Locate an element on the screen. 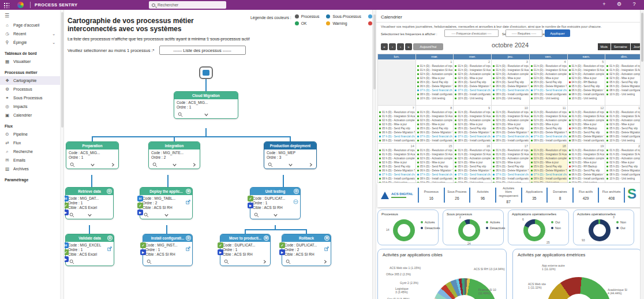  process-node-retrieve-data: Retrieve dataOCode : MIG_DAT...Ordre : 1… is located at coordinates (89, 203).